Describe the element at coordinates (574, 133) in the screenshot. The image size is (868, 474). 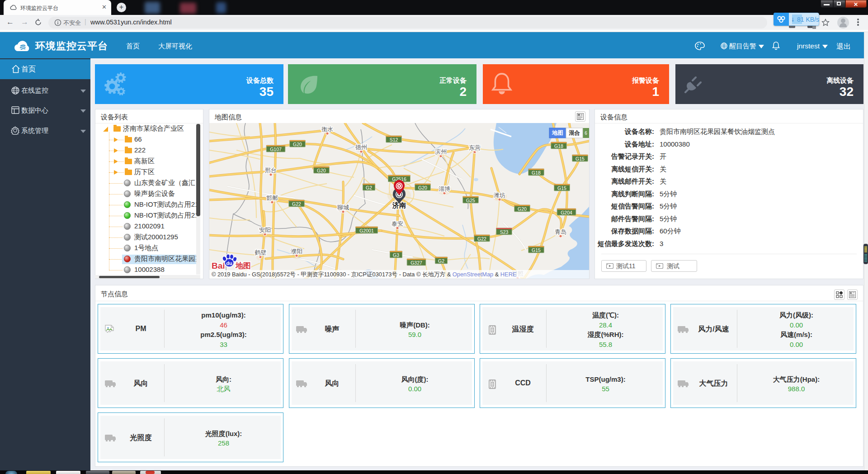
I see `svg-text: 混合` at that location.